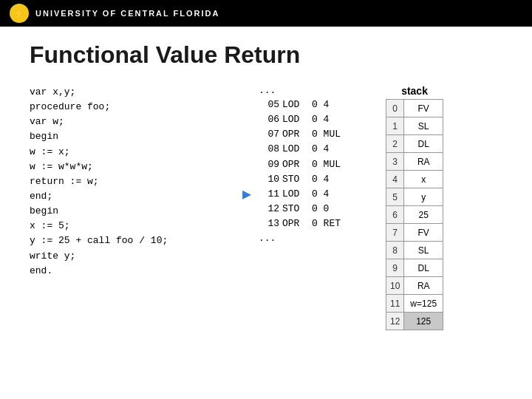 The image size is (532, 399). Describe the element at coordinates (415, 268) in the screenshot. I see `stack-row: 9DL` at that location.